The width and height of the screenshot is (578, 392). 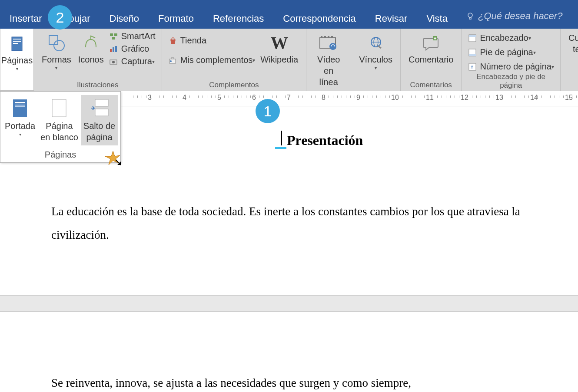 What do you see at coordinates (470, 16) in the screenshot?
I see `lightbulb-icon` at bounding box center [470, 16].